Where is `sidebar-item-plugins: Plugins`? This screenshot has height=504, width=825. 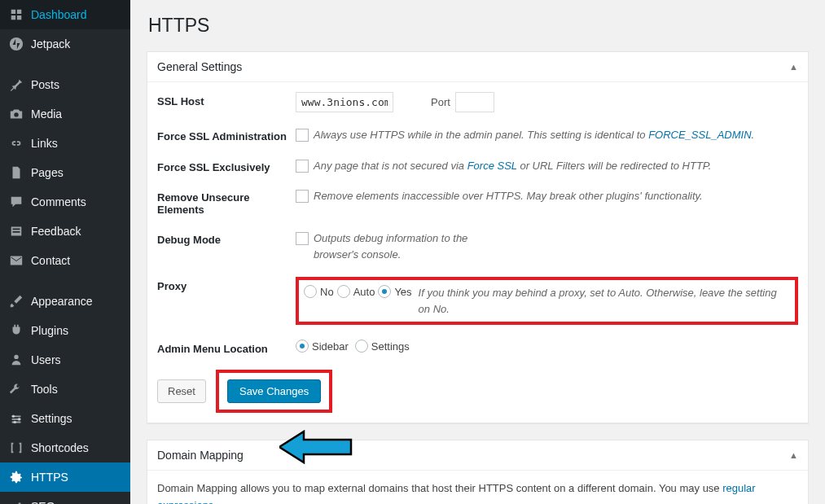
sidebar-item-plugins: Plugins is located at coordinates (65, 331).